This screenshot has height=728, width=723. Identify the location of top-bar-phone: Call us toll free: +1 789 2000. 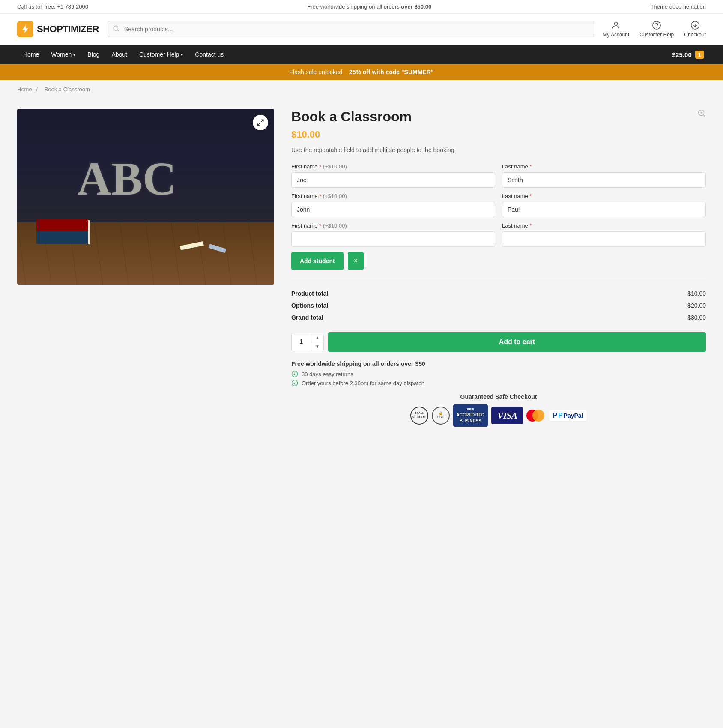
(53, 7).